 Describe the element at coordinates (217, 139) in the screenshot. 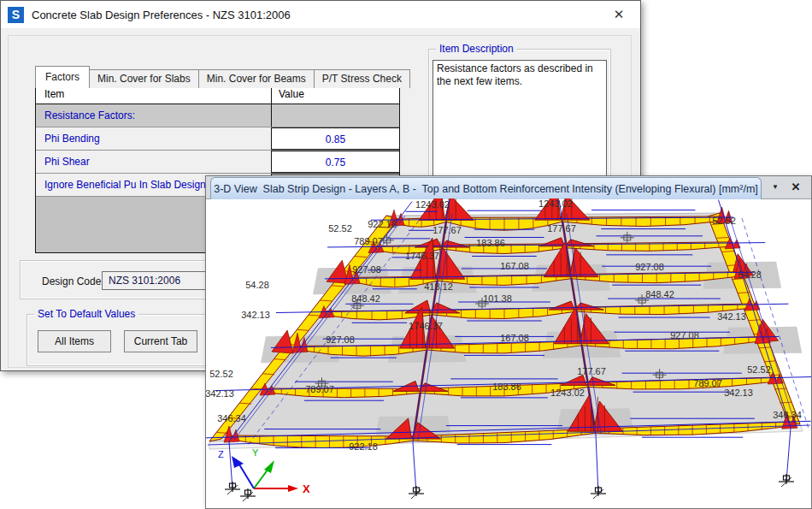

I see `table-row: Phi Bending 0.85` at that location.